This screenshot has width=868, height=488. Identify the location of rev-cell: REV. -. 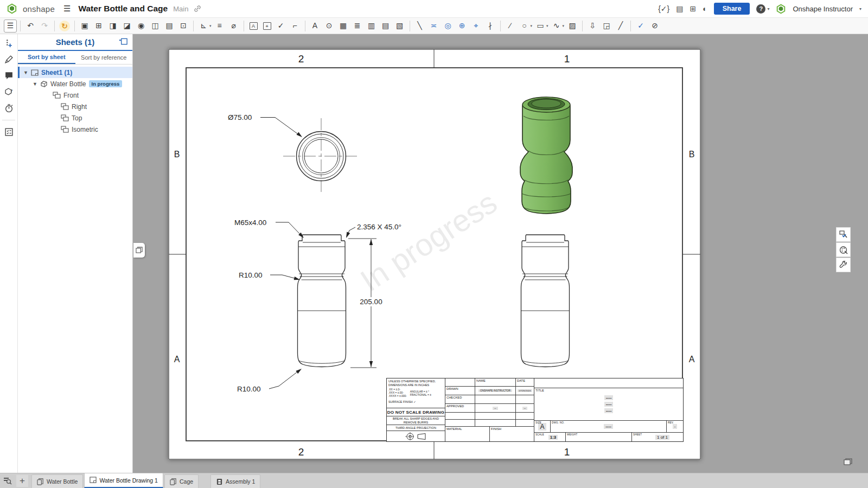
(675, 427).